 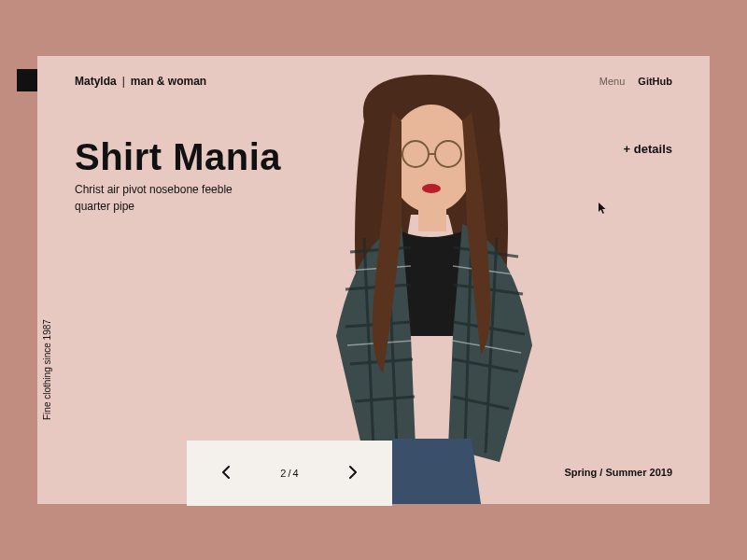 What do you see at coordinates (47, 370) in the screenshot?
I see `side-tagline: Fine clothing since 1987` at bounding box center [47, 370].